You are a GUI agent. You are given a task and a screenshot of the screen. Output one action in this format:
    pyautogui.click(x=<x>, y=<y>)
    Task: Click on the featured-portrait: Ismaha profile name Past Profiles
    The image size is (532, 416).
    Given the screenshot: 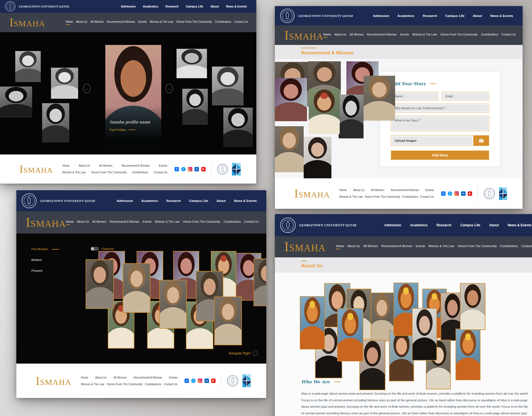 What is the action you would take?
    pyautogui.click(x=133, y=99)
    